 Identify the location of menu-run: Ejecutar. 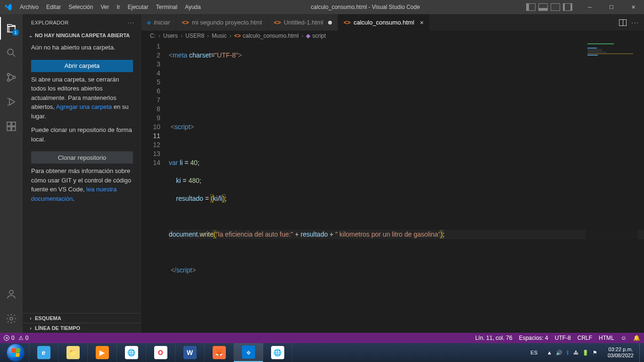
(138, 7).